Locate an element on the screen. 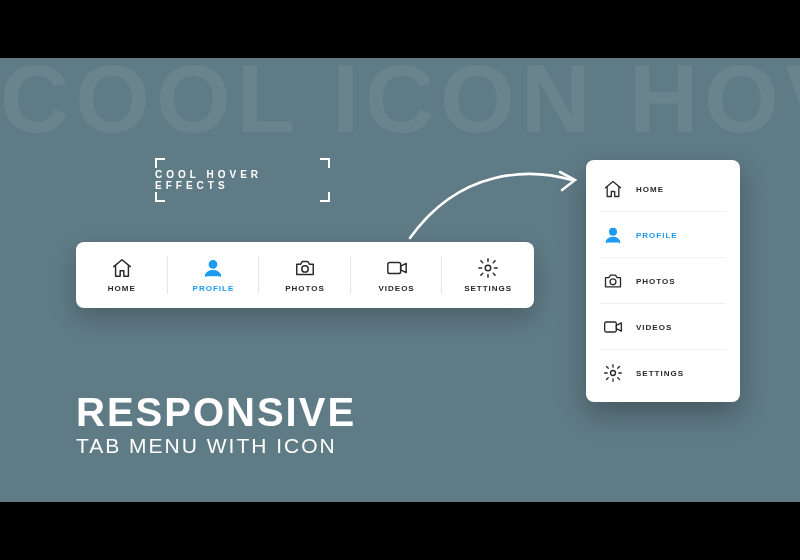 This screenshot has width=800, height=560. tab-photos: PHOTOS is located at coordinates (305, 275).